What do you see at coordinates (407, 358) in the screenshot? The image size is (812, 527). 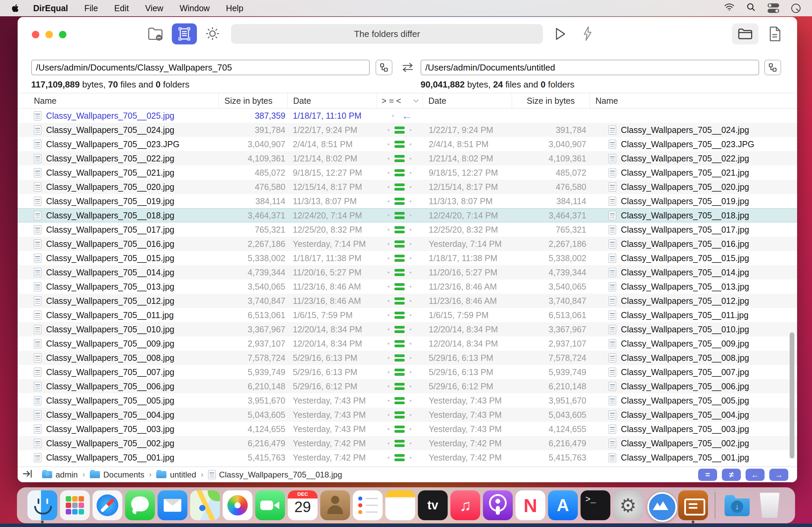 I see `table-row: Classy_Wallpapers_705__008.jpg7,578,7245…` at bounding box center [407, 358].